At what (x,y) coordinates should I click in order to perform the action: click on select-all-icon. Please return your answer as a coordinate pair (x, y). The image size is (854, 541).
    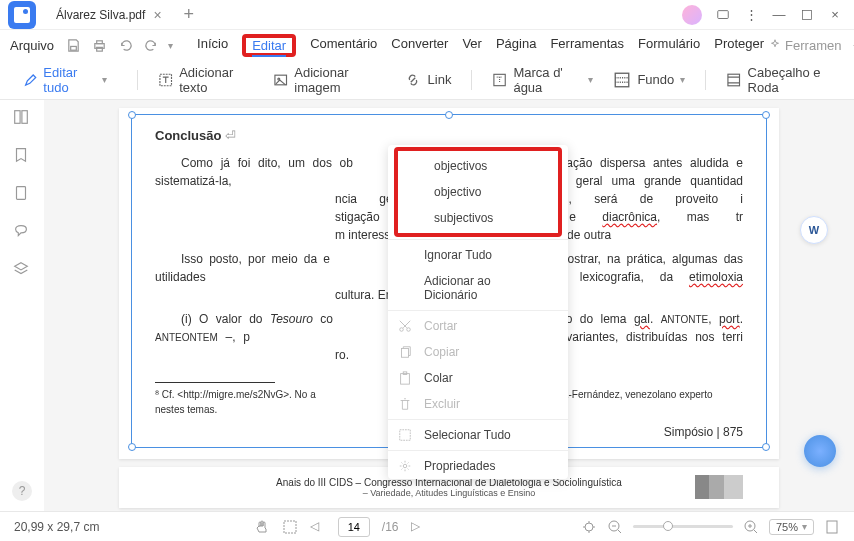
    Looking at the image, I should click on (405, 435).